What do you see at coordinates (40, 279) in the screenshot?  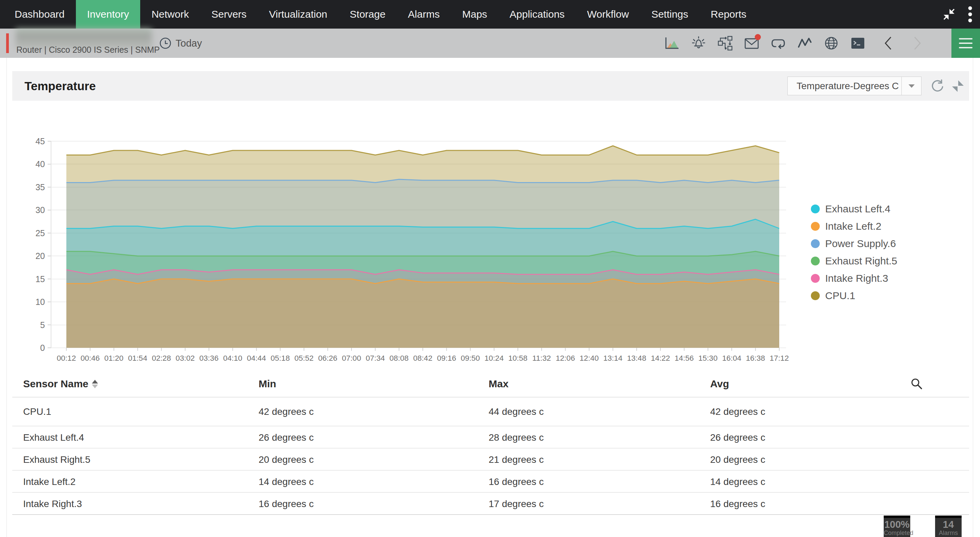 I see `y-tick-label: 15` at bounding box center [40, 279].